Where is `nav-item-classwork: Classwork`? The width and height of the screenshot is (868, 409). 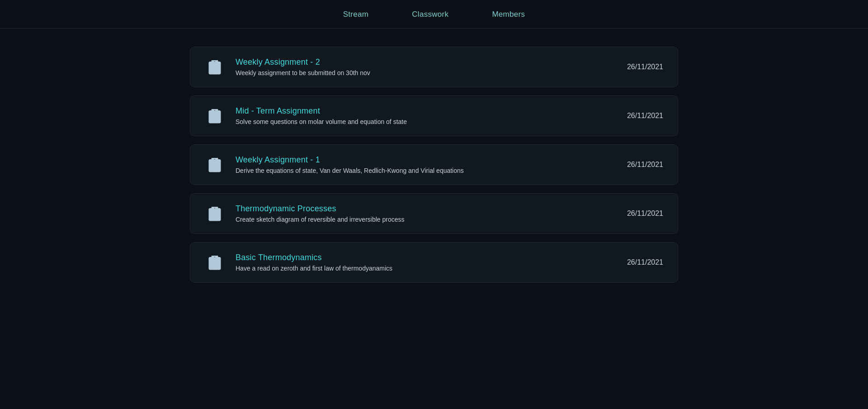
nav-item-classwork: Classwork is located at coordinates (430, 14).